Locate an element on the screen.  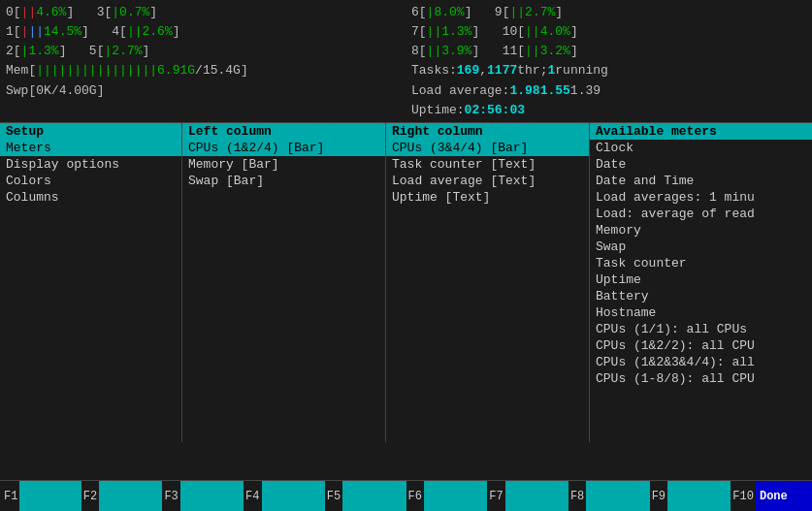
fn9-num: F9 is located at coordinates (659, 496).